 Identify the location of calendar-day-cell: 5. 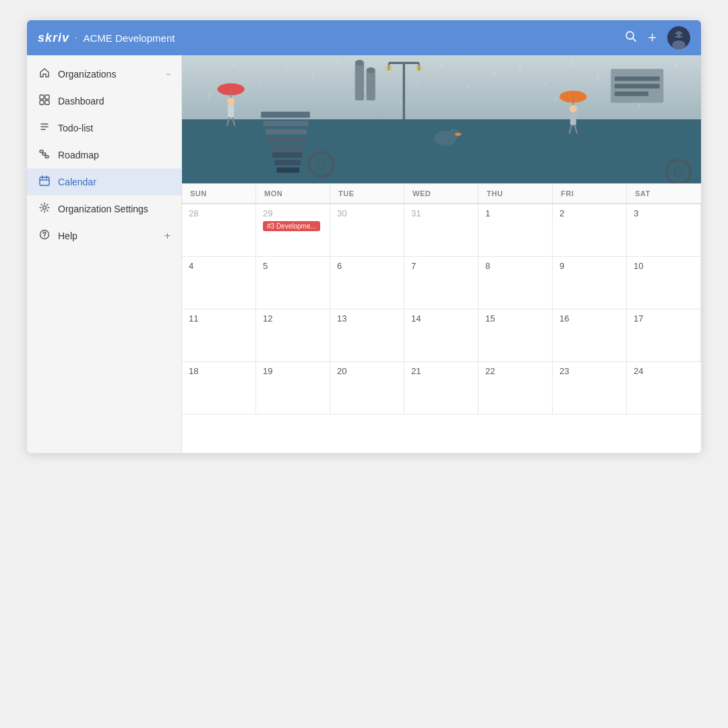
(293, 283).